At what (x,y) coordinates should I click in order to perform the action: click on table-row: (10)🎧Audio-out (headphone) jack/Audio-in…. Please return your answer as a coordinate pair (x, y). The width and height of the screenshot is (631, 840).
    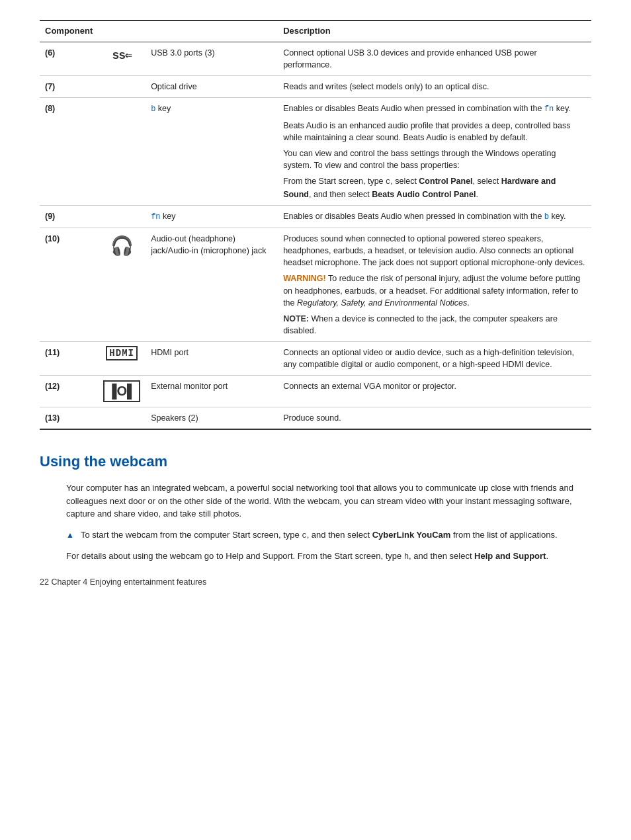
    Looking at the image, I should click on (316, 285).